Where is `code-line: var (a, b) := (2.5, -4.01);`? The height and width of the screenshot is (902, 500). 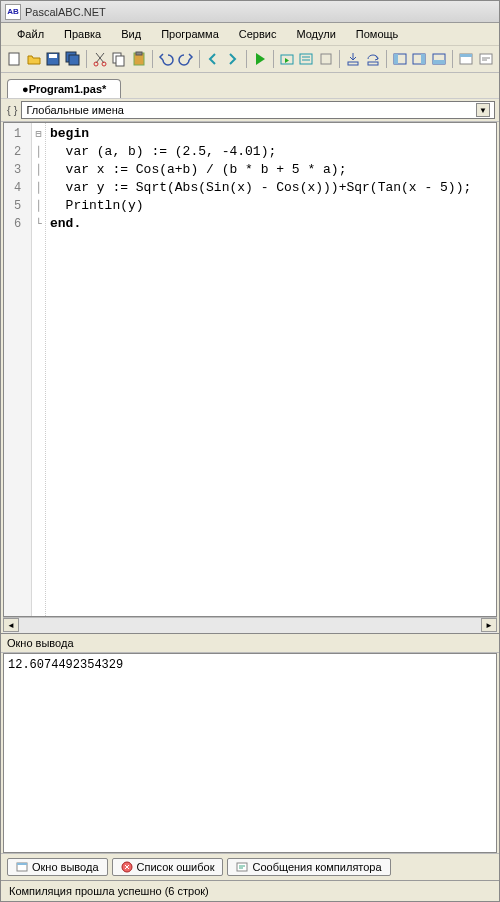 code-line: var (a, b) := (2.5, -4.01); is located at coordinates (163, 152).